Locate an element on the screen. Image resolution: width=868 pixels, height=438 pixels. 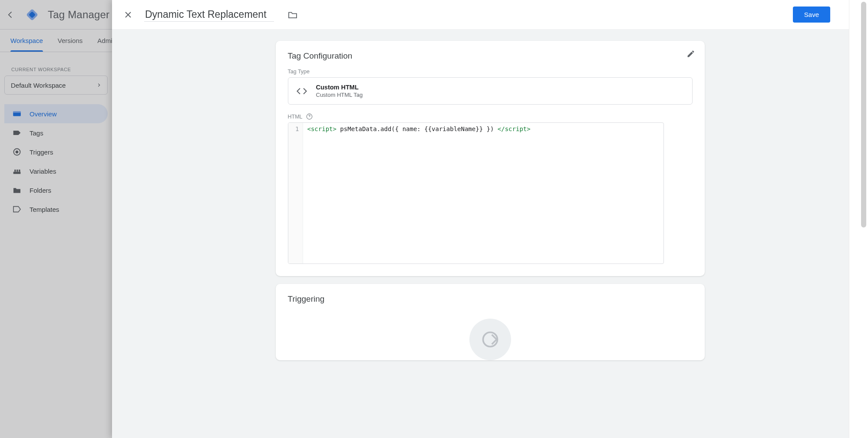
tag-type-subtitle: Custom HTML Tag is located at coordinates (340, 95).